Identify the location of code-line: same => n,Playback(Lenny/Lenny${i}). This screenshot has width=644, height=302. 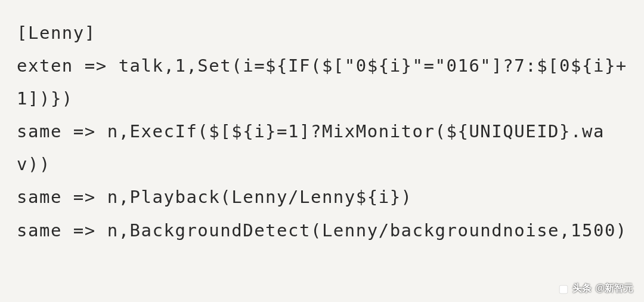
(215, 197).